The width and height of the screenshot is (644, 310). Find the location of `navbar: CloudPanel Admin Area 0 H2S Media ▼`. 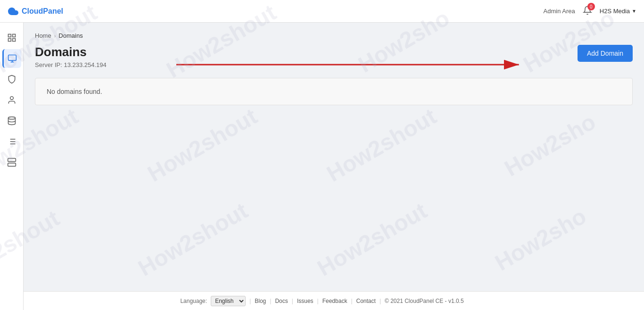

navbar: CloudPanel Admin Area 0 H2S Media ▼ is located at coordinates (322, 11).